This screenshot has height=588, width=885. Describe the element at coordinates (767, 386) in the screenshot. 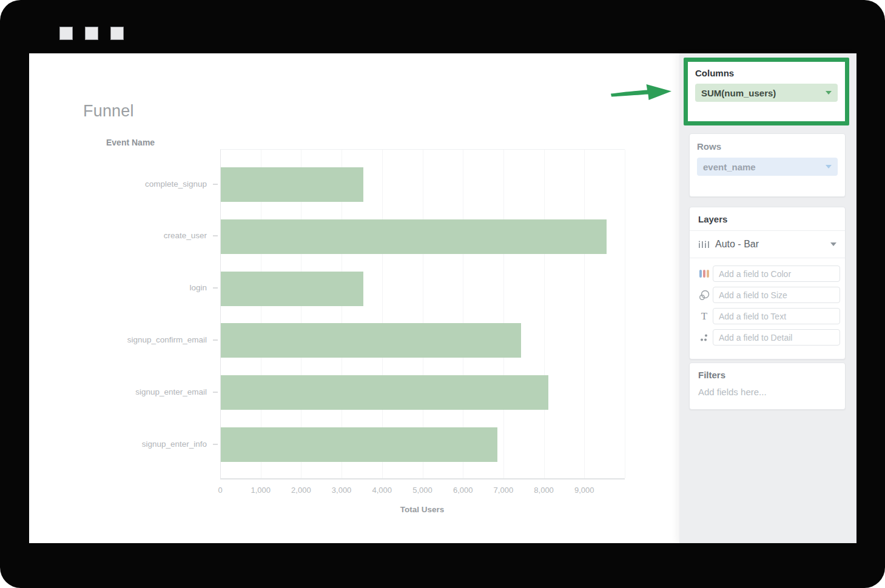

I see `filters-section: Filters Add fields here...` at that location.